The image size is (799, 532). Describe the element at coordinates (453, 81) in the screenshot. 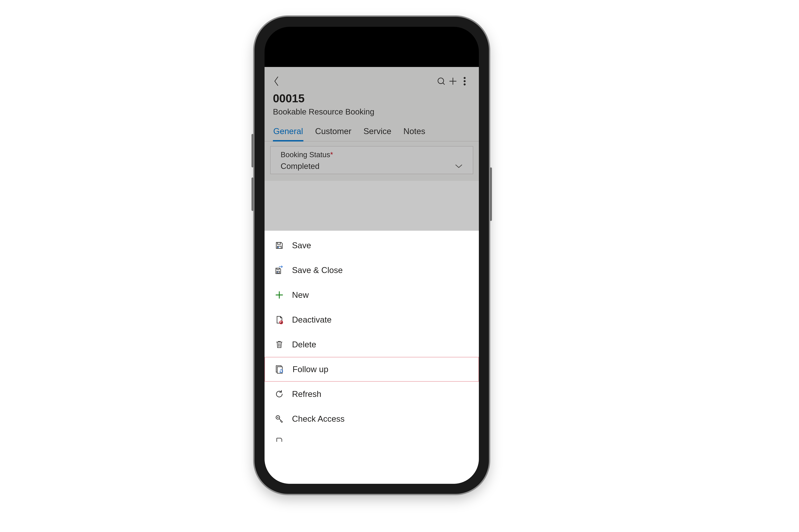

I see `add-button` at that location.